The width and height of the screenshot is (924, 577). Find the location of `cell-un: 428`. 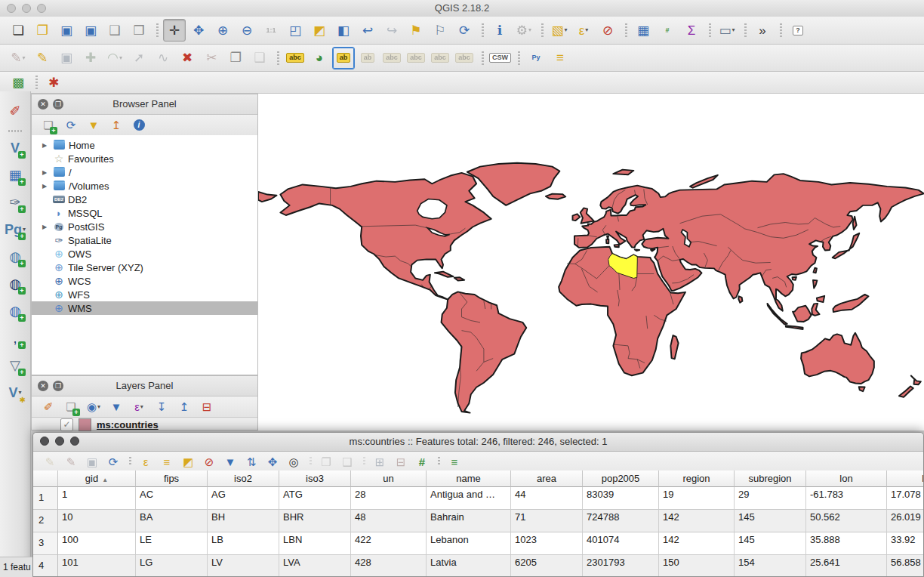

cell-un: 428 is located at coordinates (389, 566).